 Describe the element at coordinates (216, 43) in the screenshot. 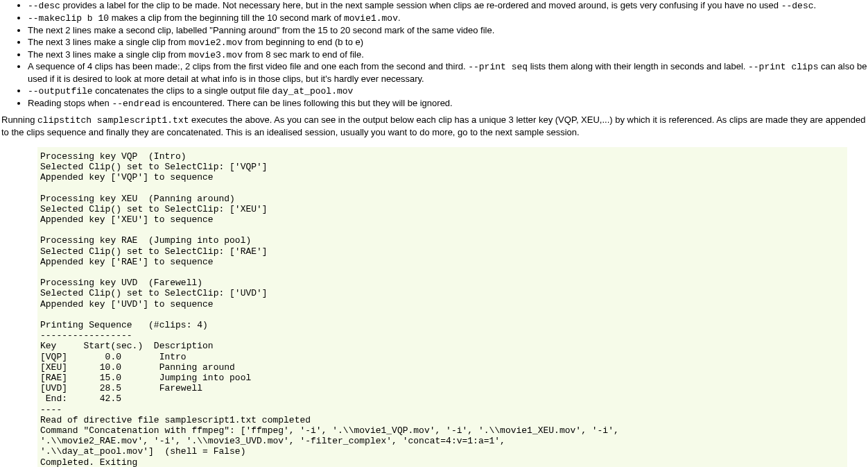

I see `code-file: movie2.mov` at that location.